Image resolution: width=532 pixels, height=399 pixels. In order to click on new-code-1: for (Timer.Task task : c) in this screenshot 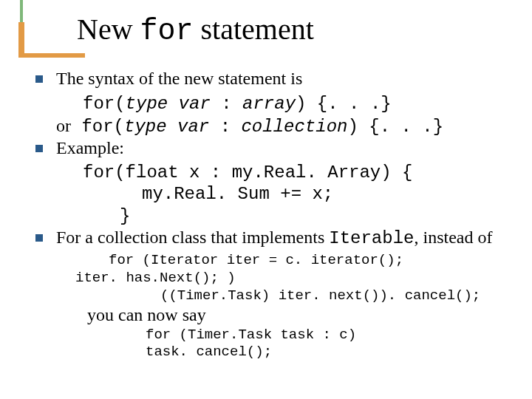, I will do `click(275, 335)`.